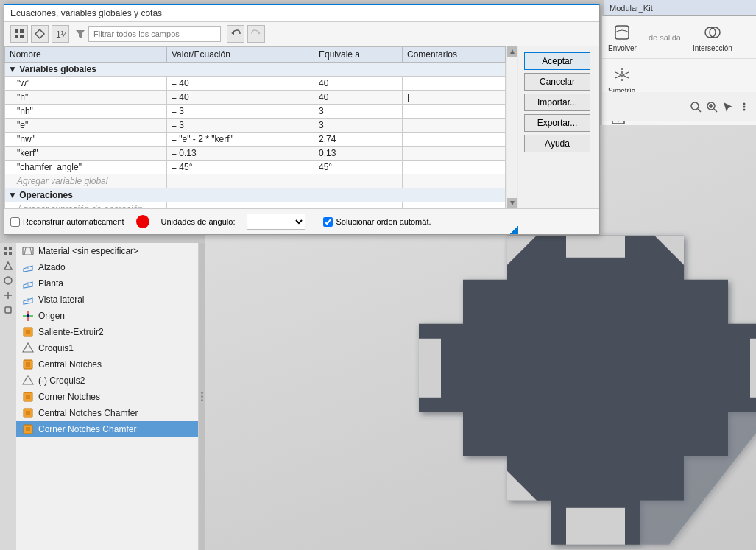 Image resolution: width=756 pixels, height=550 pixels. Describe the element at coordinates (255, 69) in the screenshot. I see `table-section-header: ▼ Variables globales` at that location.